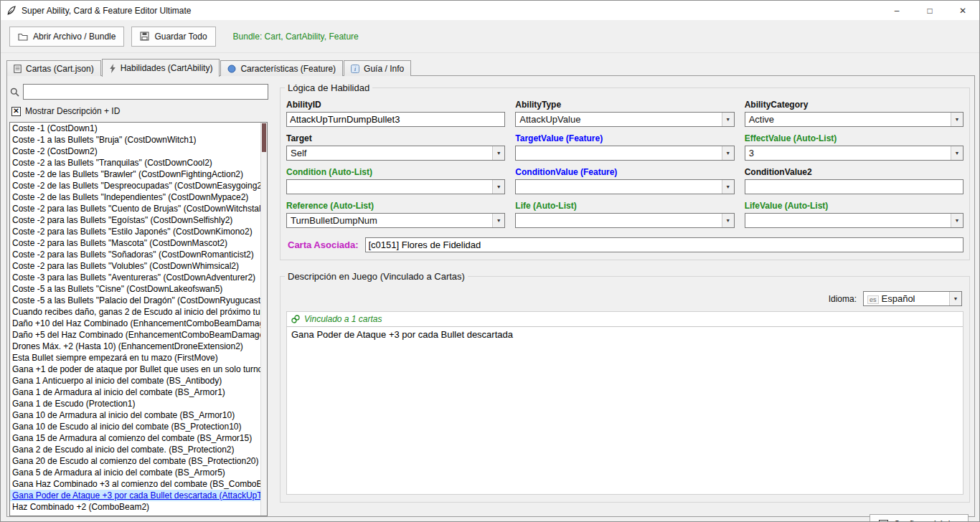 The image size is (980, 522). I want to click on field-condition-value: ConditionValue (Feature) ▼, so click(624, 181).